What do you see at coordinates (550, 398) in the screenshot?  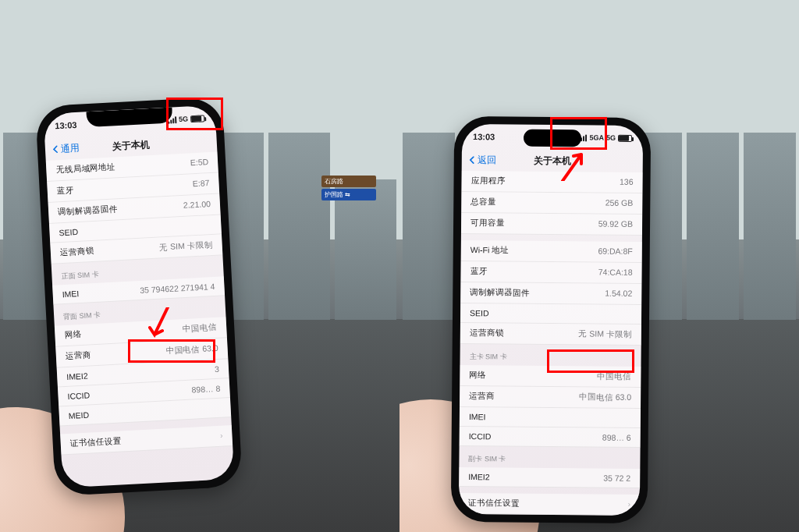 I see `row-carrier: 运营商中国电信 63.0` at bounding box center [550, 398].